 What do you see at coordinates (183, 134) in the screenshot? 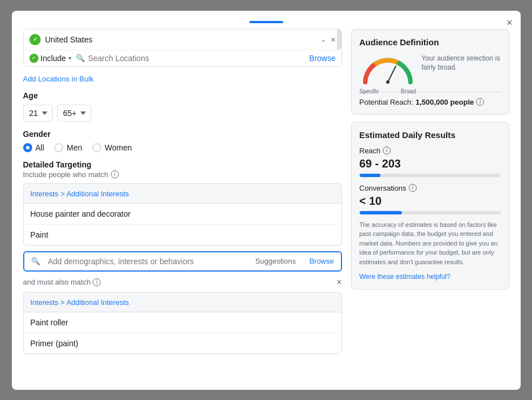
I see `gender-label: Gender` at bounding box center [183, 134].